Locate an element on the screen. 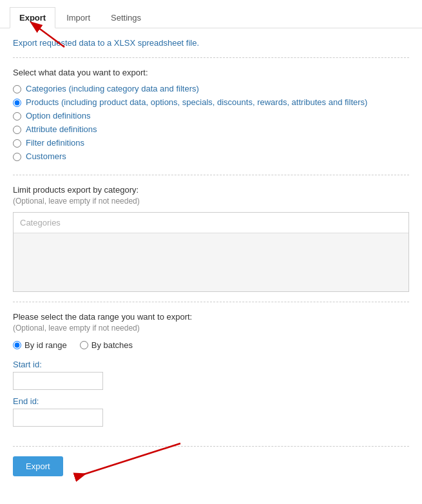 The image size is (422, 504). radio-customers-label: Customers is located at coordinates (46, 156).